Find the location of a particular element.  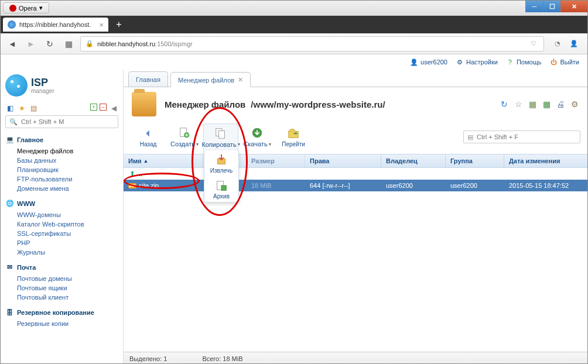

table-row-up: ⬆.. is located at coordinates (355, 174).